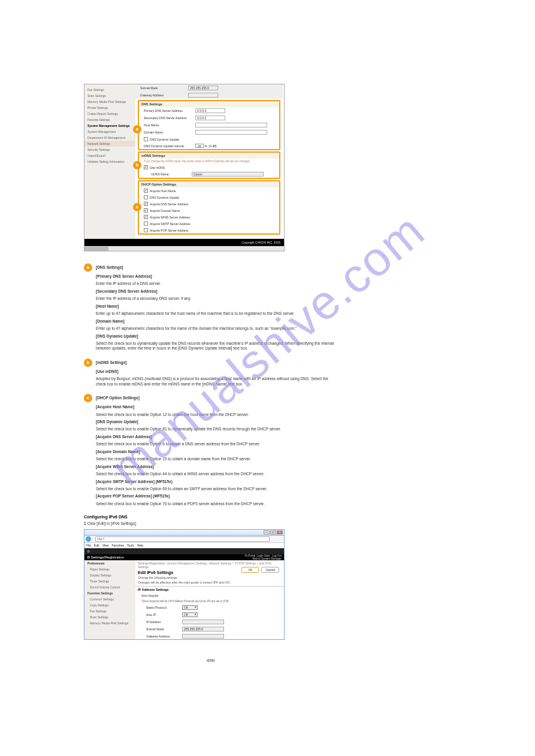  I want to click on back-button: ←, so click(89, 539).